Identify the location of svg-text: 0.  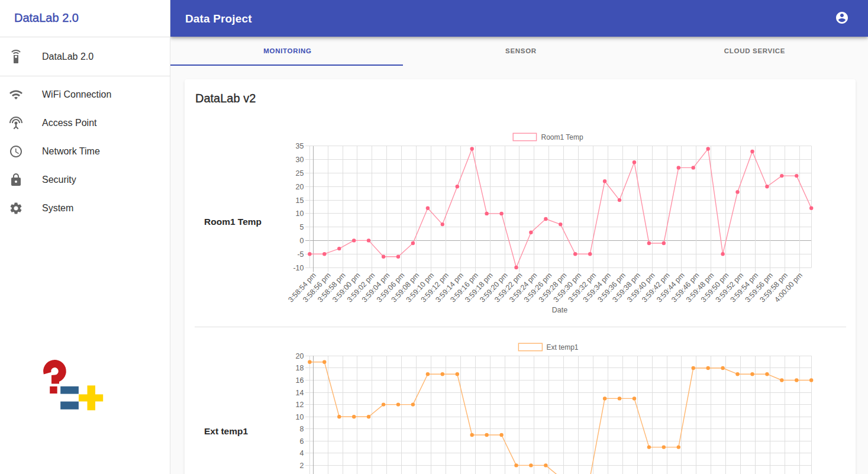
(302, 241).